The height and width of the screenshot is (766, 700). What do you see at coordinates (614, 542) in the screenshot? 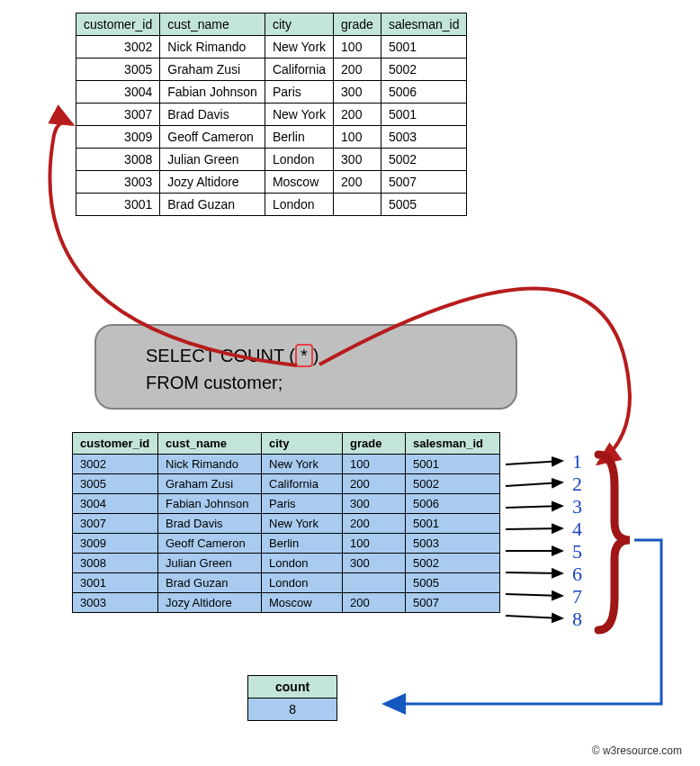
I see `curly-brace` at bounding box center [614, 542].